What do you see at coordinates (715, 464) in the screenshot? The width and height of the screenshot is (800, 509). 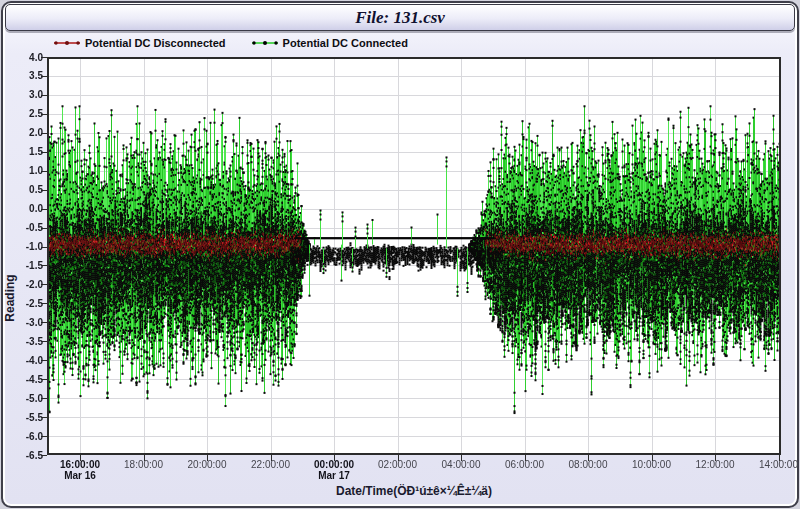 I see `x-tick-label: 12:00:00` at bounding box center [715, 464].